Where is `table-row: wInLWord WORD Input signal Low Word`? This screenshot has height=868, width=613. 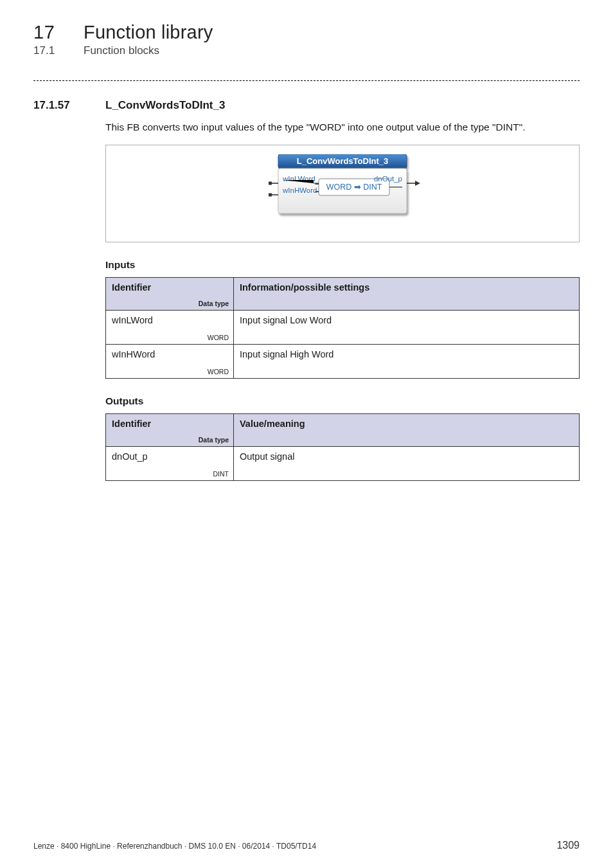
table-row: wInLWord WORD Input signal Low Word is located at coordinates (343, 327).